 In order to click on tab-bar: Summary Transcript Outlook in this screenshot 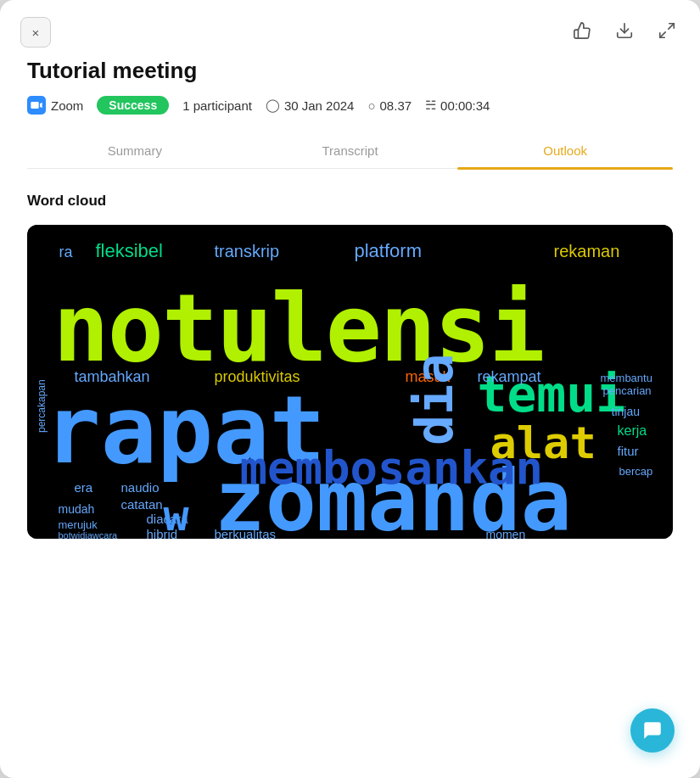, I will do `click(350, 152)`.